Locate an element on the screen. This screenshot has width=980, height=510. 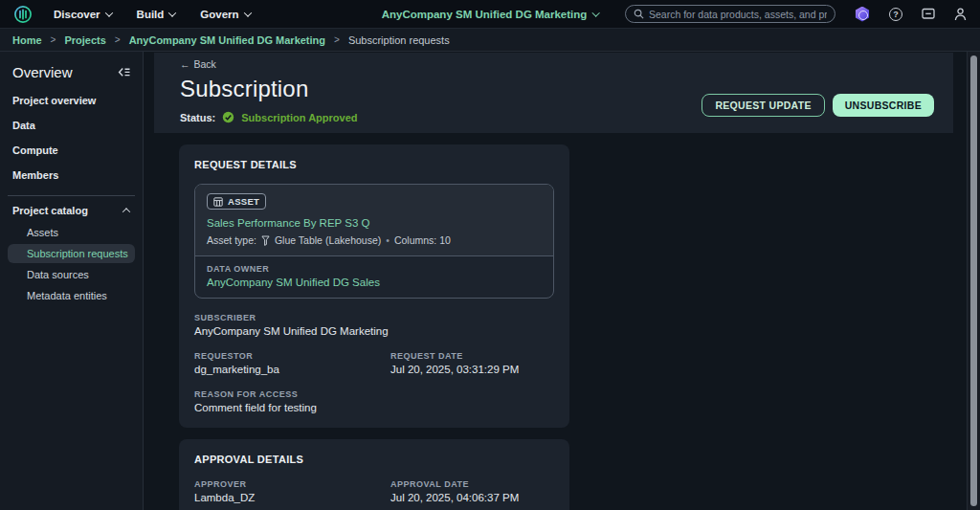
subscriber-value: AnyCompany SM Unified DG Marketing is located at coordinates (374, 331).